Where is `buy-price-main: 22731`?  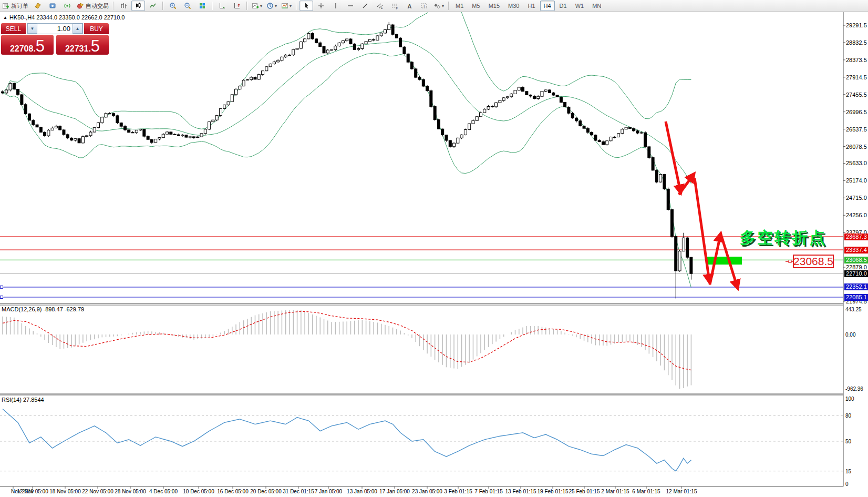 buy-price-main: 22731 is located at coordinates (77, 49).